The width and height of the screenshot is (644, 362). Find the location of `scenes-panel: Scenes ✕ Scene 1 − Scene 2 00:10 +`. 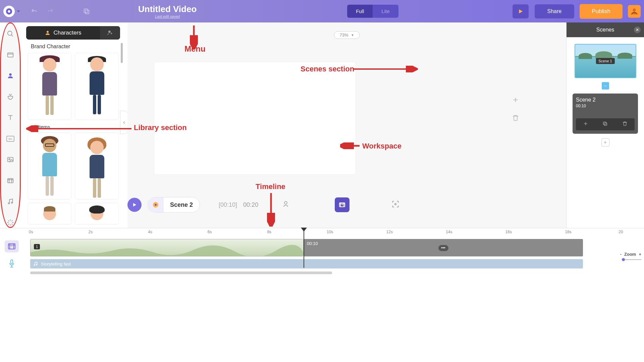

scenes-panel: Scenes ✕ Scene 1 − Scene 2 00:10 + is located at coordinates (605, 125).